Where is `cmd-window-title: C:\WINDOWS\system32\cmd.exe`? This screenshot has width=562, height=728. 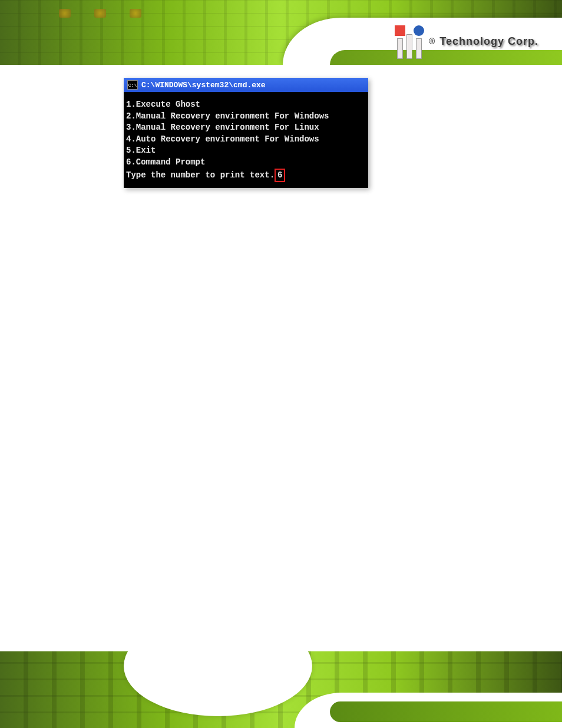 cmd-window-title: C:\WINDOWS\system32\cmd.exe is located at coordinates (204, 85).